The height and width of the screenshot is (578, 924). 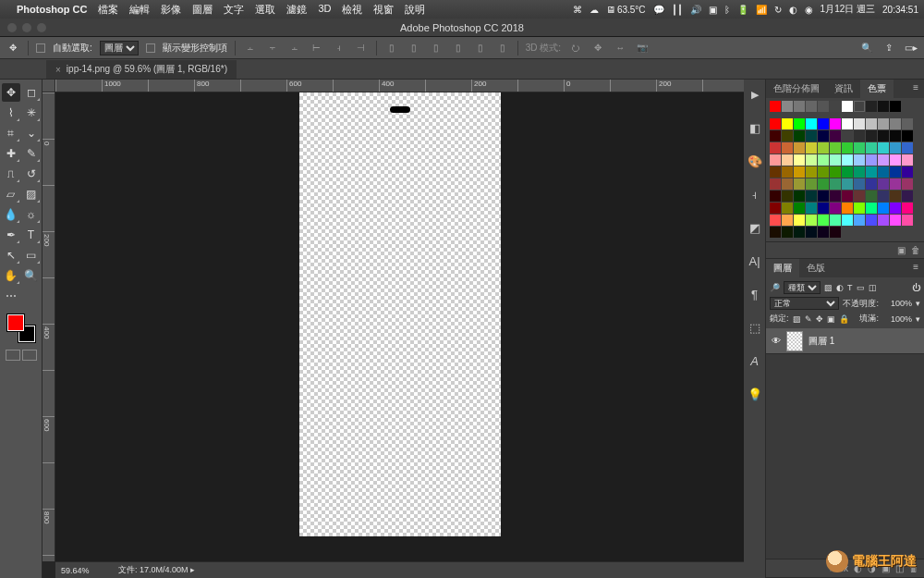 What do you see at coordinates (867, 48) in the screenshot?
I see `search-icon: 🔍` at bounding box center [867, 48].